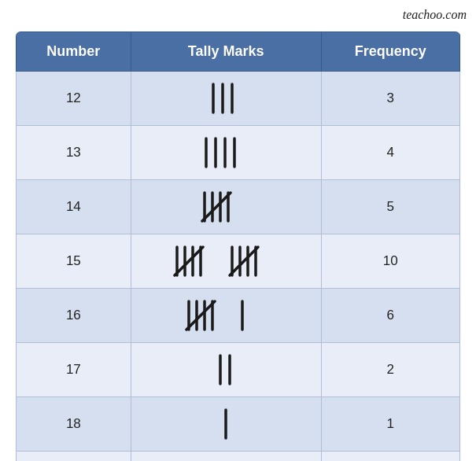 The height and width of the screenshot is (461, 476). I want to click on number-cell: 19, so click(74, 456).